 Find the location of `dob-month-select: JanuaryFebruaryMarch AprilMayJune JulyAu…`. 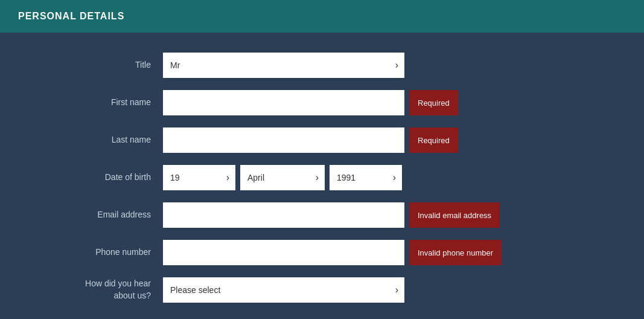

dob-month-select: JanuaryFebruaryMarch AprilMayJune JulyAu… is located at coordinates (282, 178).